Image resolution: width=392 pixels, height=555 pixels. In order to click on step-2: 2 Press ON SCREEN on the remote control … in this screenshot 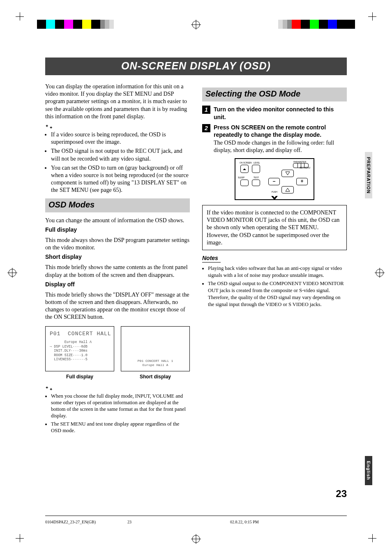, I will do `click(274, 139)`.